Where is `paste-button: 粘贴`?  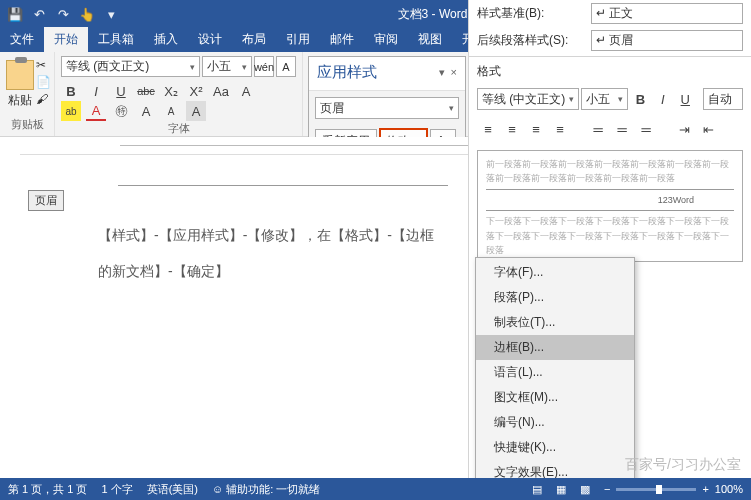
paste-button: 粘贴 is located at coordinates (20, 82).